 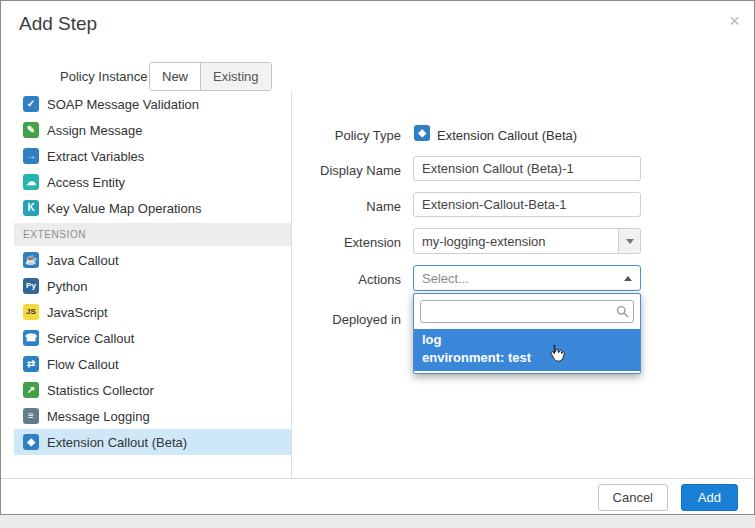 What do you see at coordinates (100, 390) in the screenshot?
I see `sidebar-item-label: Statistics Collector` at bounding box center [100, 390].